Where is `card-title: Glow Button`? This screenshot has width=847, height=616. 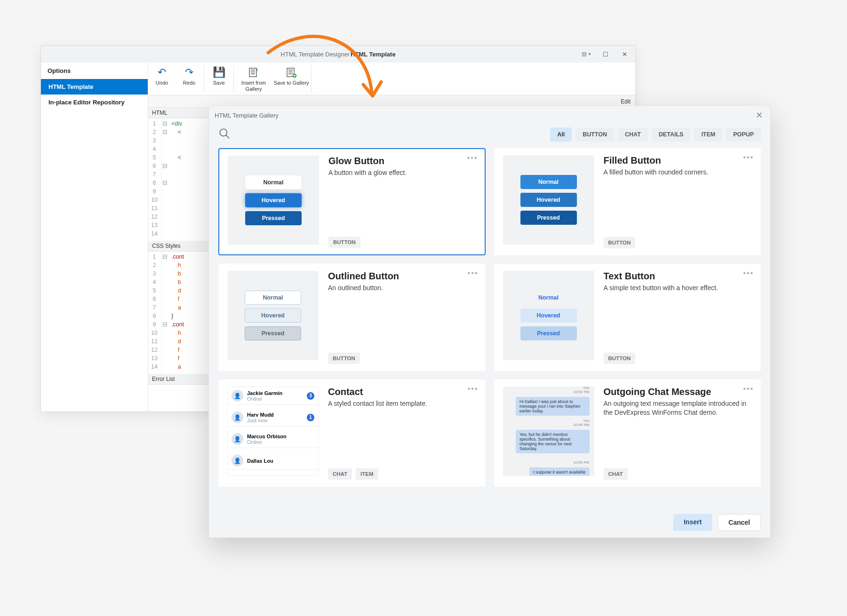
card-title: Glow Button is located at coordinates (402, 161).